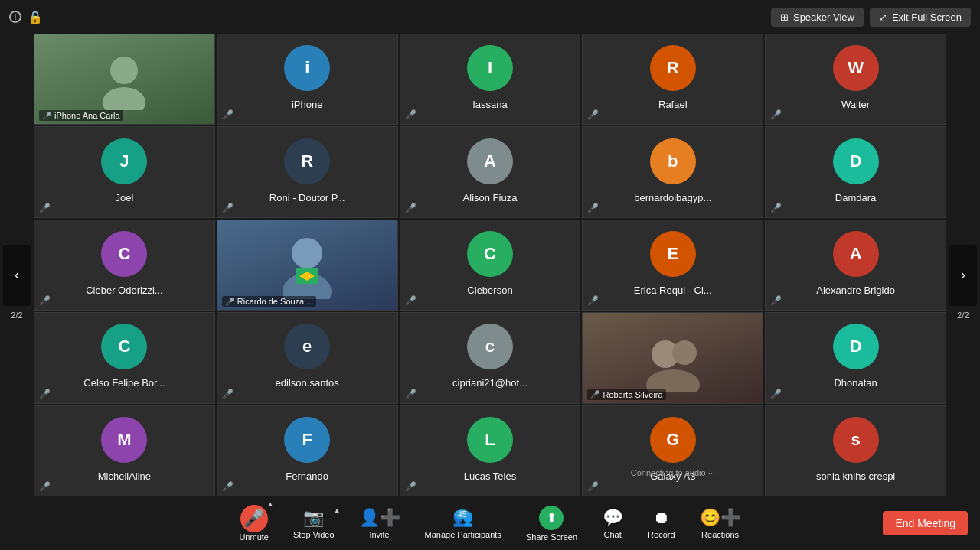 Image resolution: width=980 pixels, height=550 pixels. What do you see at coordinates (490, 523) in the screenshot?
I see `bottom-toolbar: 🎤 ▲ Unmute ▲ 📷 Stop Video 👤➕ Invite 👥 45…` at bounding box center [490, 523].